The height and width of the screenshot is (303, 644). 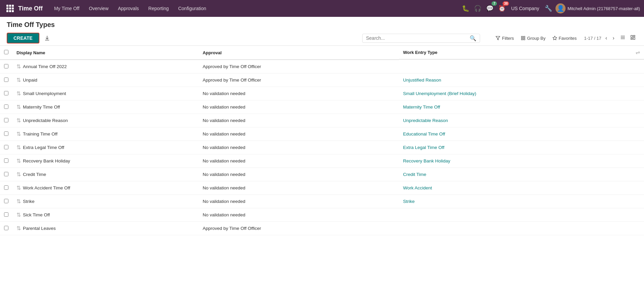 I want to click on user-name: Mitchell Admin (21768757-master-all), so click(x=604, y=9).